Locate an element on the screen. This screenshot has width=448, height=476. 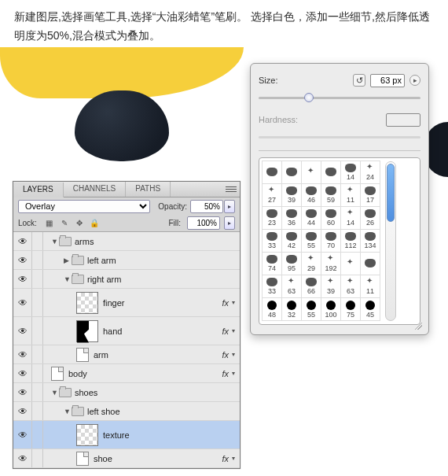
brush-preset-cell: 24 is located at coordinates (370, 172).